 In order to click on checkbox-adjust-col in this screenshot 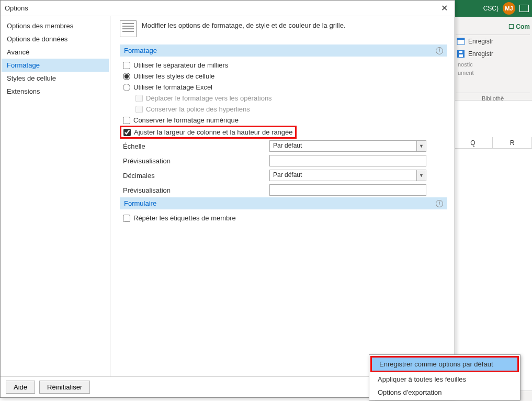, I will do `click(127, 132)`.